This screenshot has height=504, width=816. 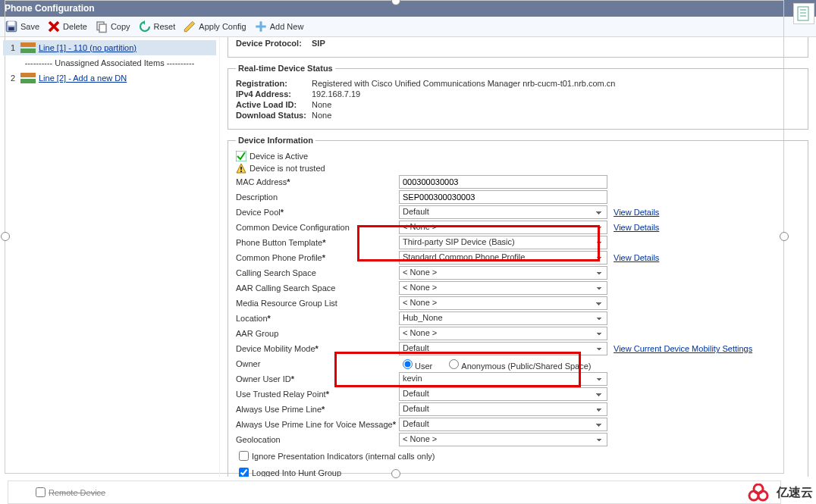 I want to click on utrp-label: Use Trusted Relay Point, so click(x=281, y=394).